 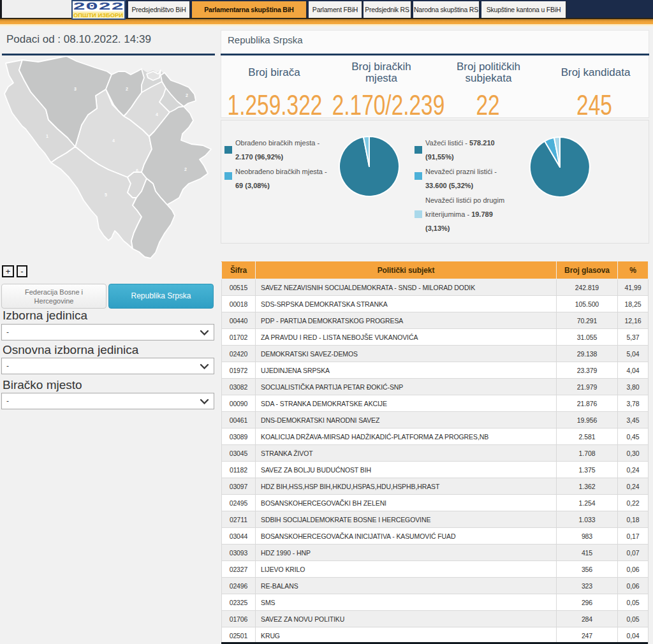 I want to click on svg-text: 3, so click(x=75, y=89).